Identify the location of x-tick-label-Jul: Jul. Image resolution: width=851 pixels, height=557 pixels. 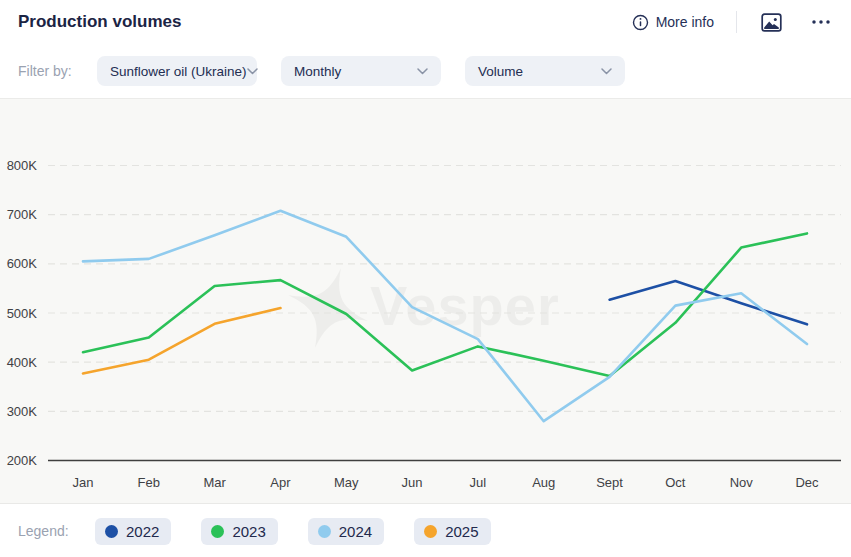
(478, 482).